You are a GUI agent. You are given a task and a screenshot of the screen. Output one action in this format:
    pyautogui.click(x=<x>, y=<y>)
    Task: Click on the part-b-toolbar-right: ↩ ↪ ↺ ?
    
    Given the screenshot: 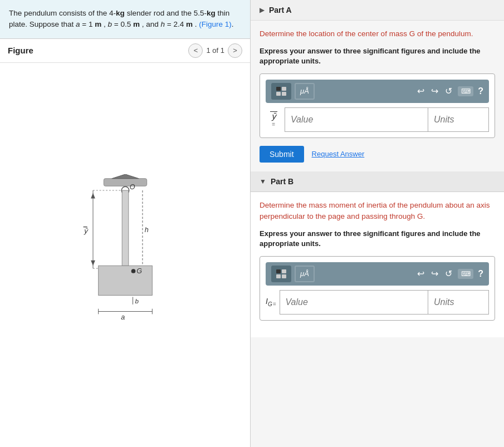 What is the action you would take?
    pyautogui.click(x=450, y=274)
    